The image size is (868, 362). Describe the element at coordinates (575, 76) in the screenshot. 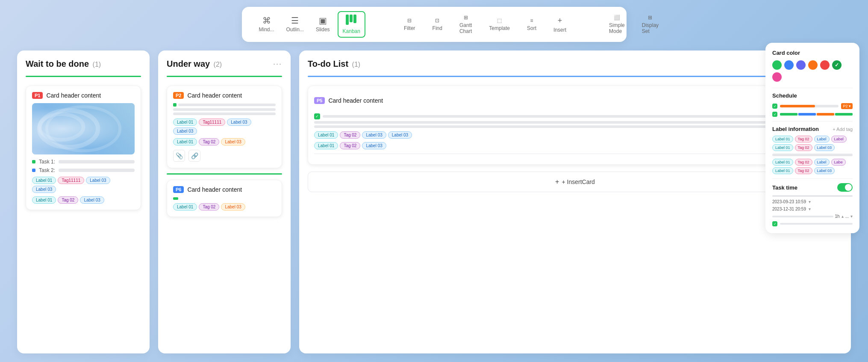

I see `todo-divider` at that location.